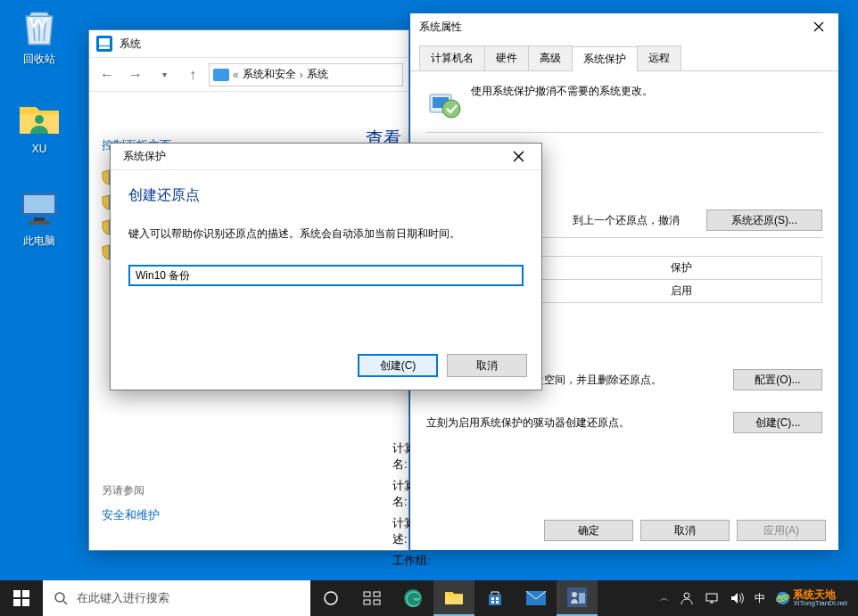  I want to click on taskbar-tray: ︿ 中 系统天地 XiTongTianDi.net, so click(755, 598).